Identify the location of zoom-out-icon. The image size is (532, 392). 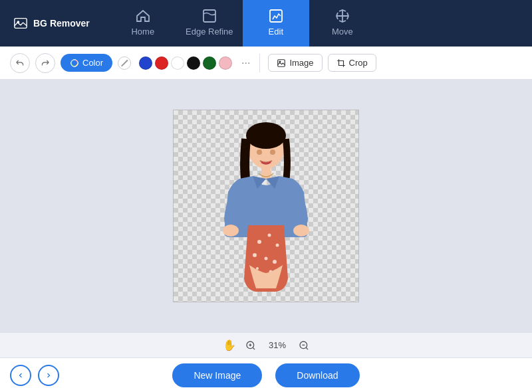
(304, 345).